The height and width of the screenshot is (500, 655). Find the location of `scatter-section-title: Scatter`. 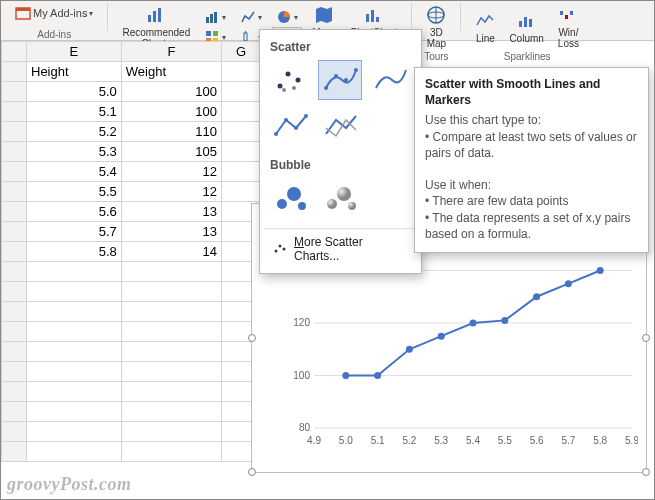

scatter-section-title: Scatter is located at coordinates (340, 49).